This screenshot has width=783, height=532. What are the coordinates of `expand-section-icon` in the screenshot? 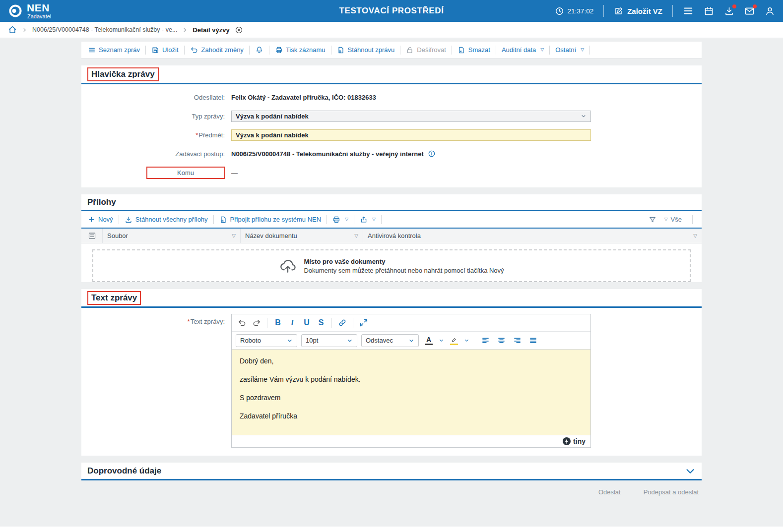 It's located at (690, 471).